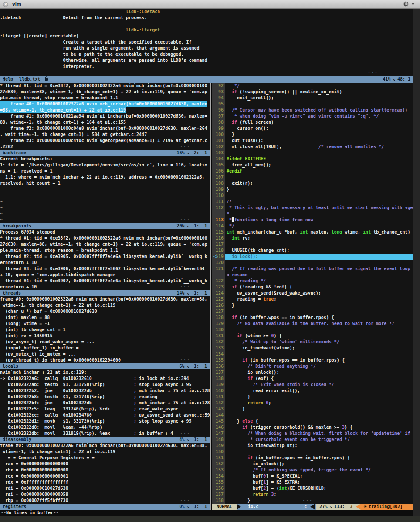  I want to click on code-line-133: 133 io_timedwait(wtime);, so click(313, 348).